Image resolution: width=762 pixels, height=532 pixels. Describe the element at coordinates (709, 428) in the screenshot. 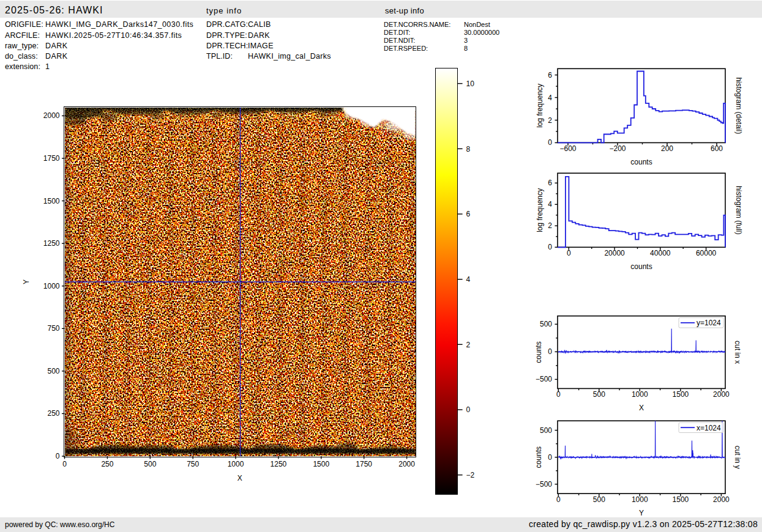

I see `svg-text: x=1024` at that location.